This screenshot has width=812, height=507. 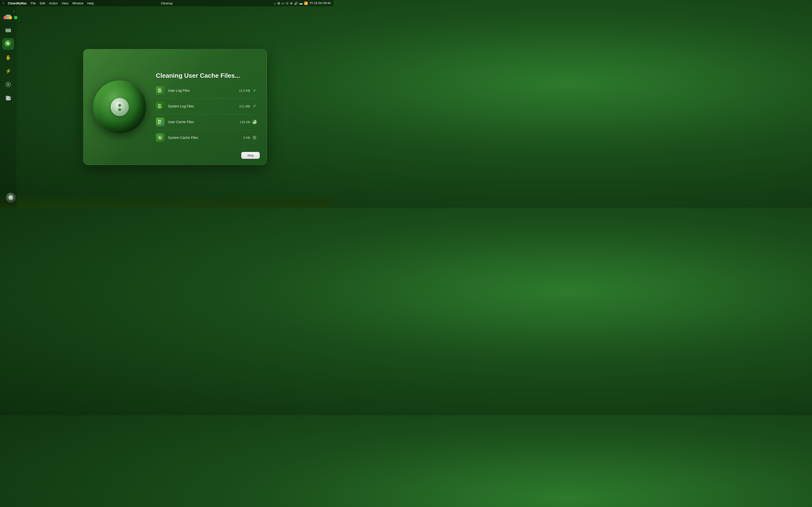 What do you see at coordinates (199, 122) in the screenshot?
I see `user-cache-label: User Cache Files` at bounding box center [199, 122].